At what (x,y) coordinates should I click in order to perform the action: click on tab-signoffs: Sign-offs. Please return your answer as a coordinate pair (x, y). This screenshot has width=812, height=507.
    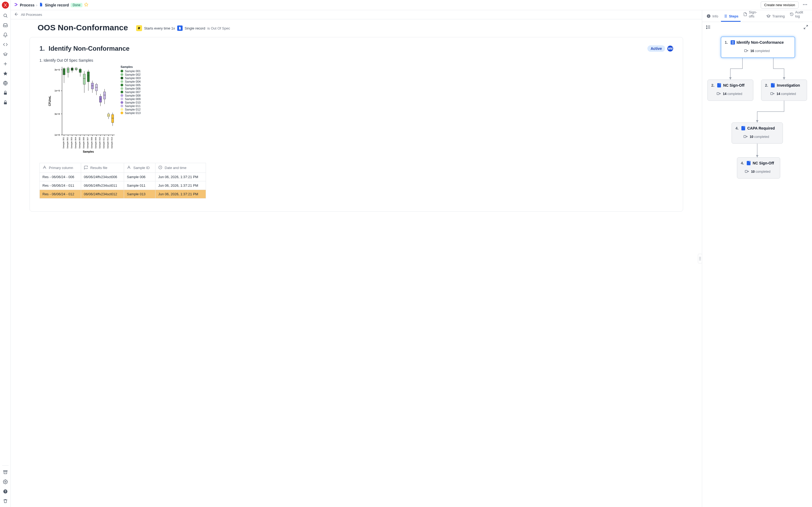
    Looking at the image, I should click on (752, 15).